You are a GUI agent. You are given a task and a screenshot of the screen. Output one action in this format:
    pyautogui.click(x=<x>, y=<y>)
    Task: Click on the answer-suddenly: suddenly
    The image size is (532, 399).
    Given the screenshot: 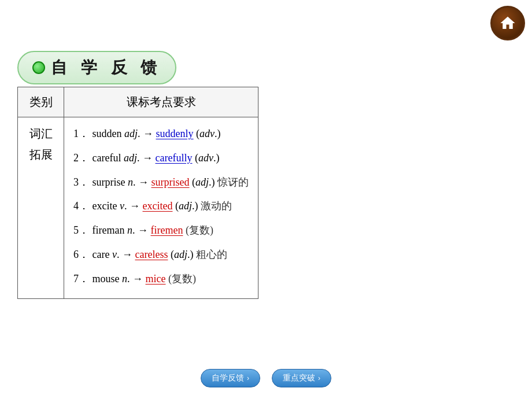 What is the action you would take?
    pyautogui.click(x=175, y=134)
    